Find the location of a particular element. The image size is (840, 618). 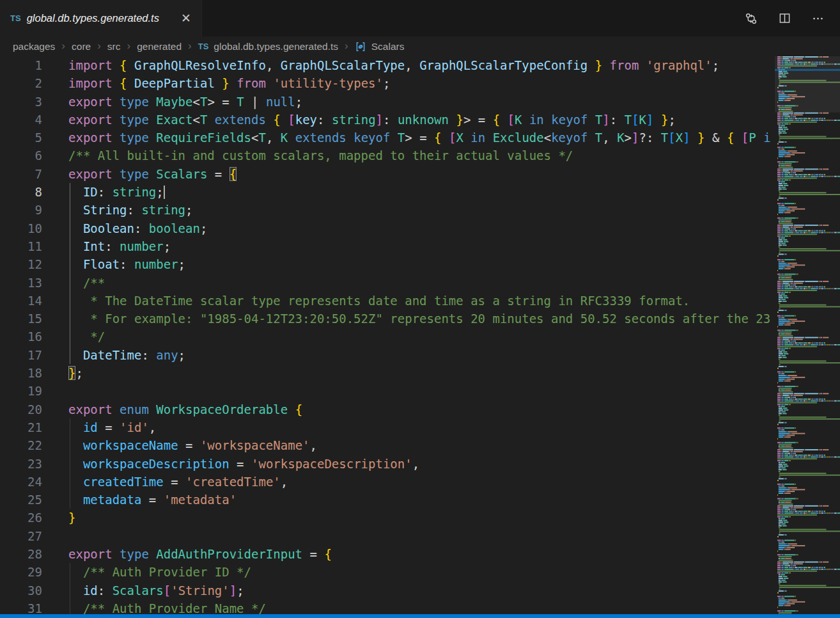

line-number: 16 is located at coordinates (21, 337).